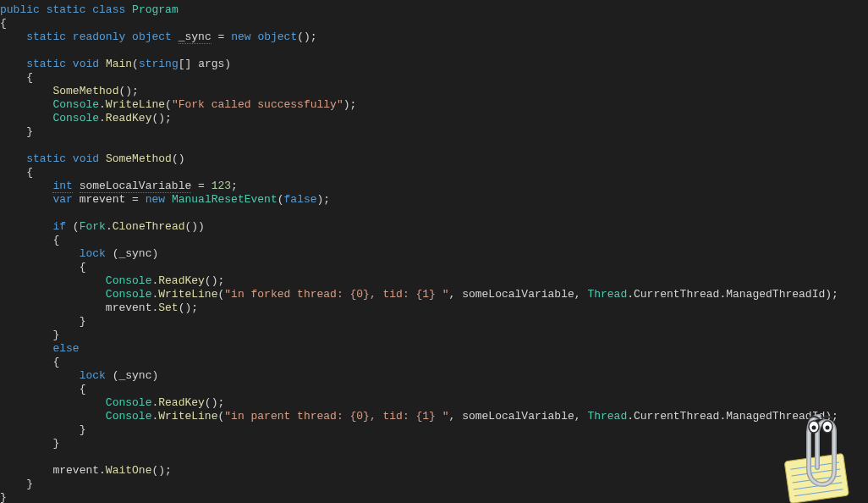 This screenshot has width=868, height=503. I want to click on brackets: [], so click(185, 64).